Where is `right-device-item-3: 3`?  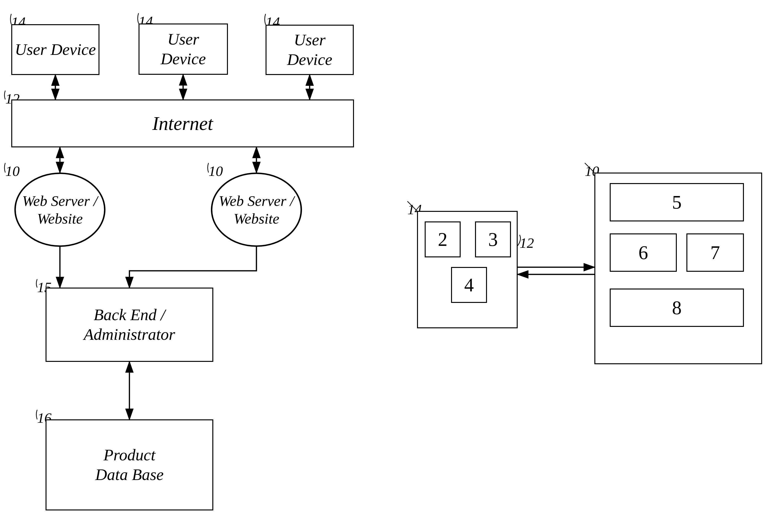
right-device-item-3: 3 is located at coordinates (493, 239).